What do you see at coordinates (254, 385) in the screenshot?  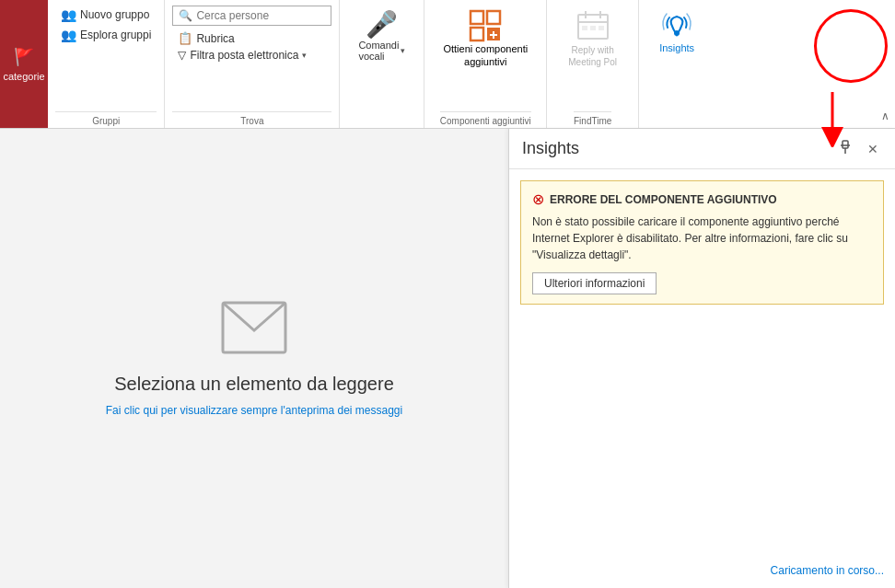 I see `select-message-text: Seleziona un elemento da leggere` at bounding box center [254, 385].